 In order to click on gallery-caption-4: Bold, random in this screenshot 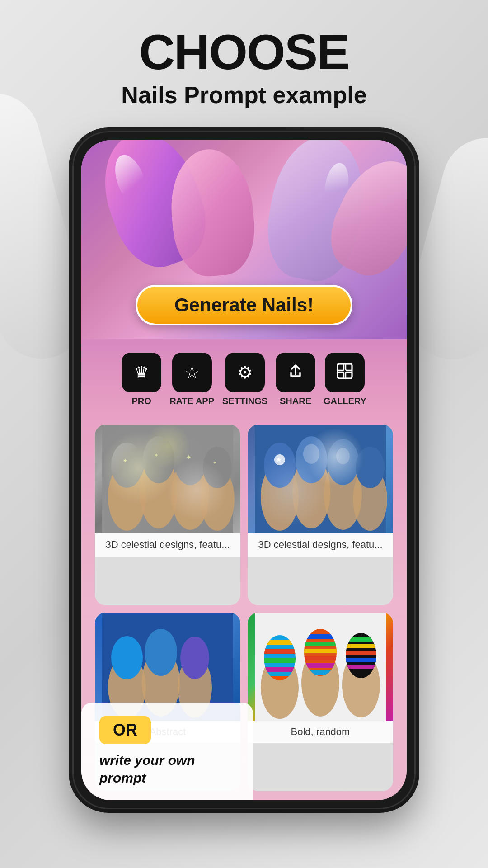, I will do `click(320, 732)`.